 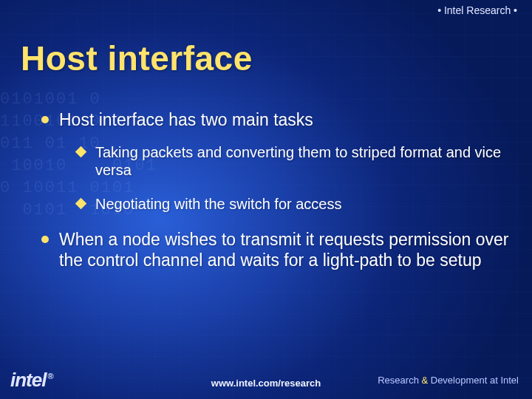 I want to click on bullet-level1: Host interface has two main tasks, so click(x=276, y=120).